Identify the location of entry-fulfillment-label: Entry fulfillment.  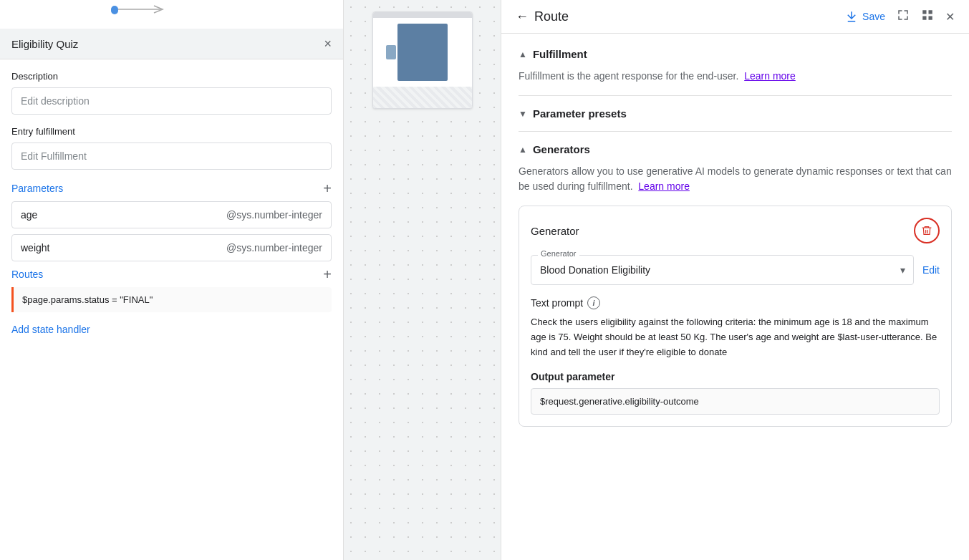
(172, 132).